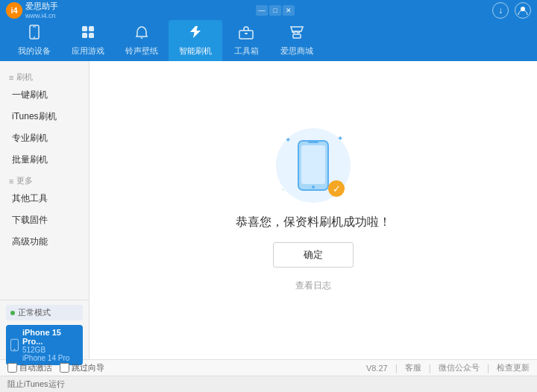 This screenshot has width=537, height=392. Describe the element at coordinates (313, 222) in the screenshot. I see `success-text: 恭喜您，保资料刷机成功啦！` at that location.